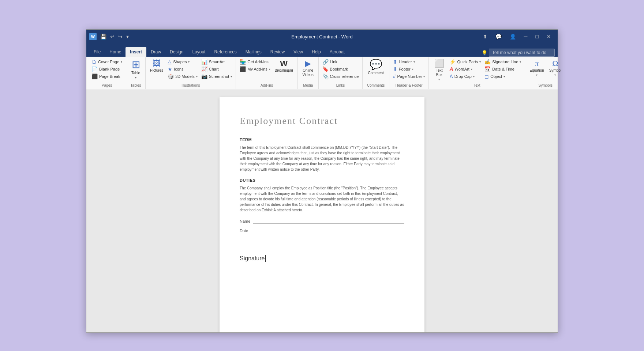 The image size is (644, 351). I want to click on quick-parts-button: ⚡ Quick Parts ▾, so click(465, 62).